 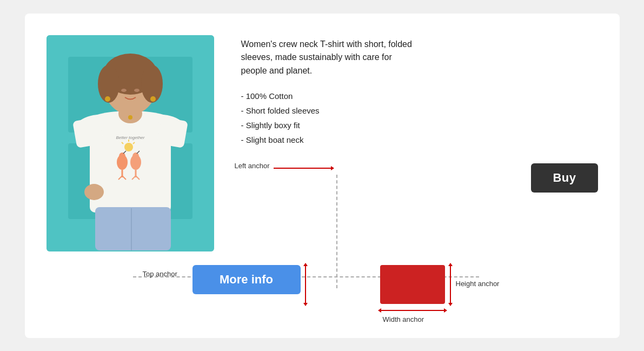 What do you see at coordinates (420, 96) in the screenshot?
I see `feature-1: - 100% Cotton` at bounding box center [420, 96].